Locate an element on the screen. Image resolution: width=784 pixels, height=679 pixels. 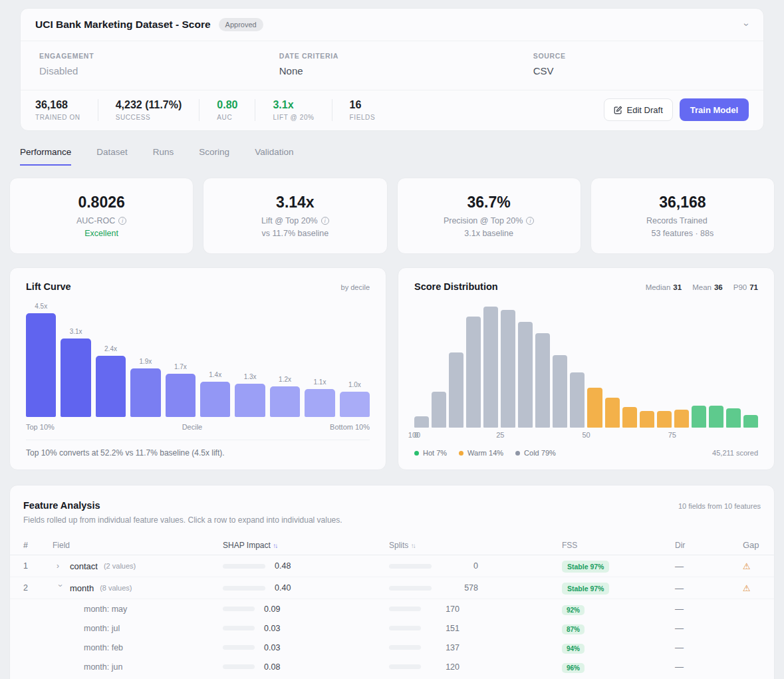
scored-count: 45,211 scored is located at coordinates (735, 453).